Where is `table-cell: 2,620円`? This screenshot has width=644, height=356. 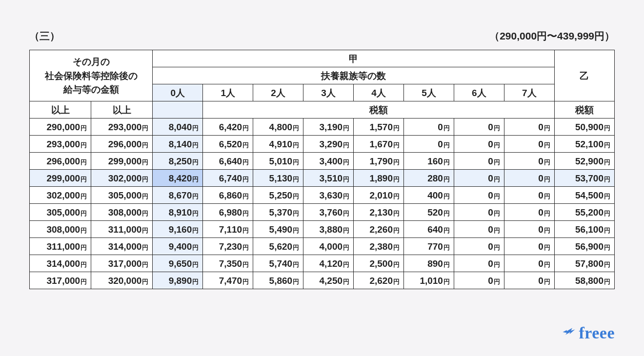
table-cell: 2,620円 is located at coordinates (379, 281).